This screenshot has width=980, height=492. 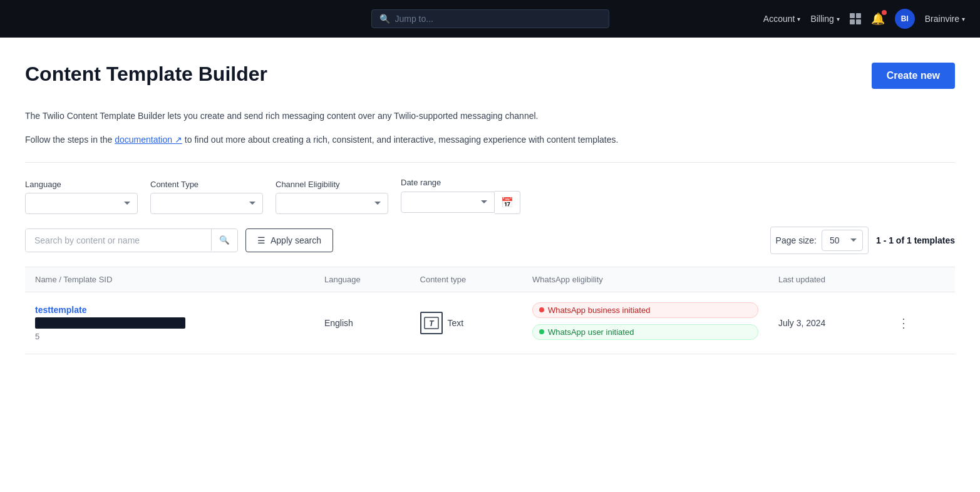 I want to click on language-value: English, so click(x=339, y=323).